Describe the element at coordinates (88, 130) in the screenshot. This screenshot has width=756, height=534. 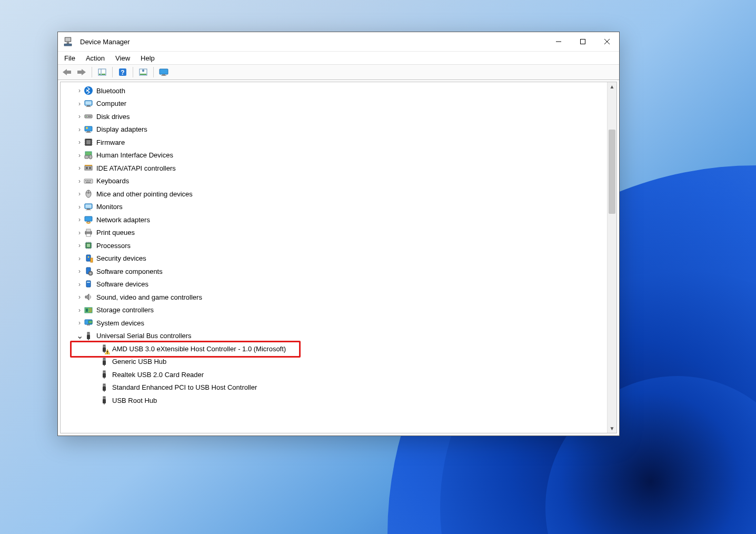
I see `display-icon` at that location.